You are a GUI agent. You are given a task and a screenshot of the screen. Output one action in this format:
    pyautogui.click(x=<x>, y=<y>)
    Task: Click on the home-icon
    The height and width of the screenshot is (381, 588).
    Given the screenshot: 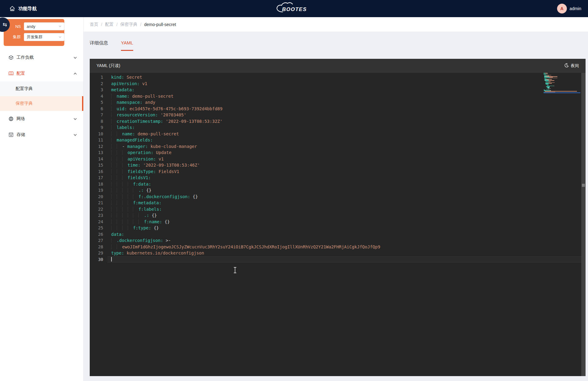 What is the action you would take?
    pyautogui.click(x=12, y=9)
    